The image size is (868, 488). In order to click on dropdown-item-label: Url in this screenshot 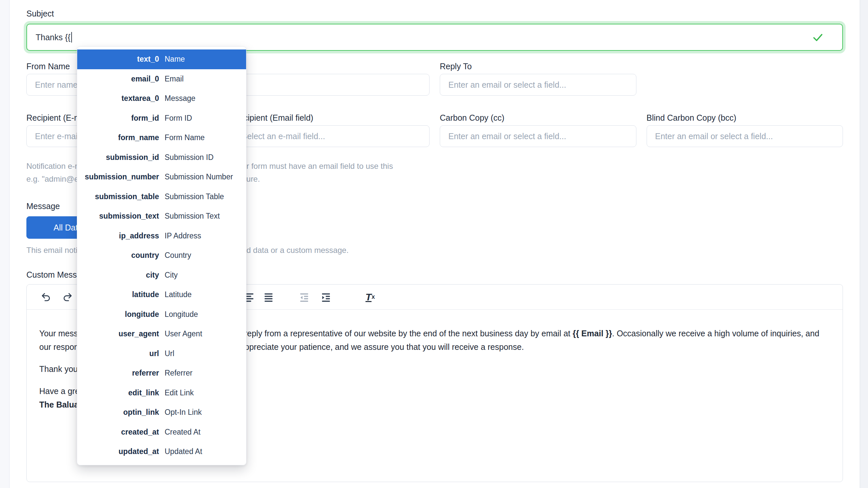, I will do `click(169, 354)`.